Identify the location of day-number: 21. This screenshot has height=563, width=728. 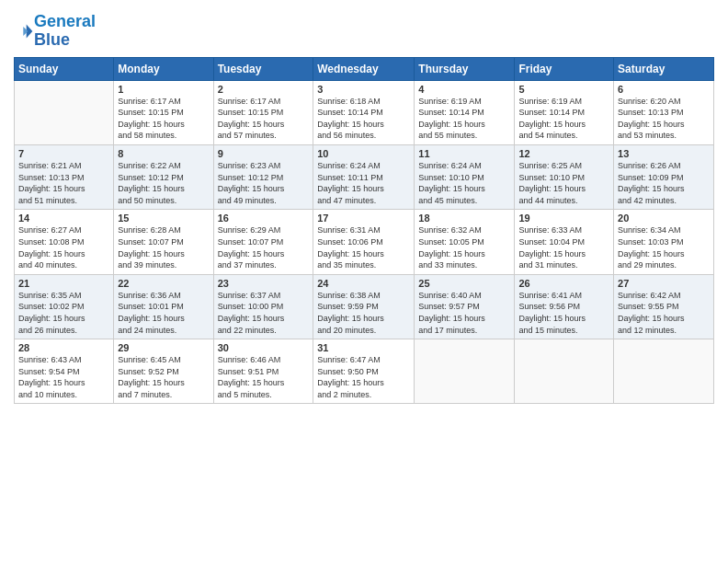
(64, 283).